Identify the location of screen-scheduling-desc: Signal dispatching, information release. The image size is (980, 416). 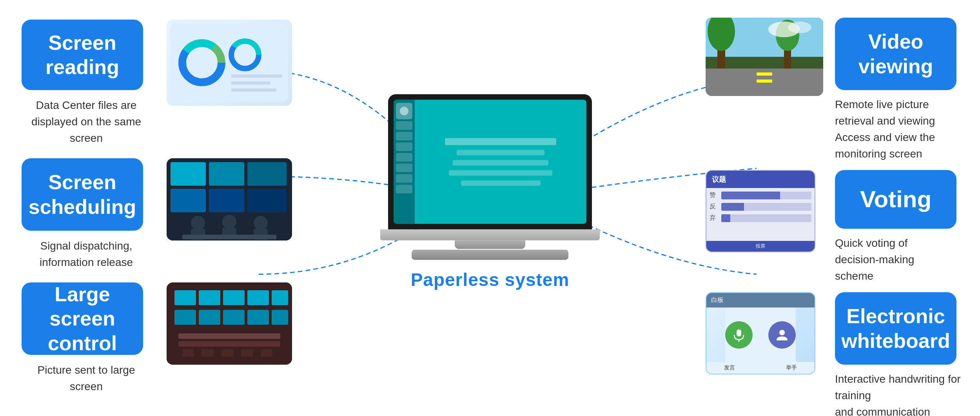
(86, 254).